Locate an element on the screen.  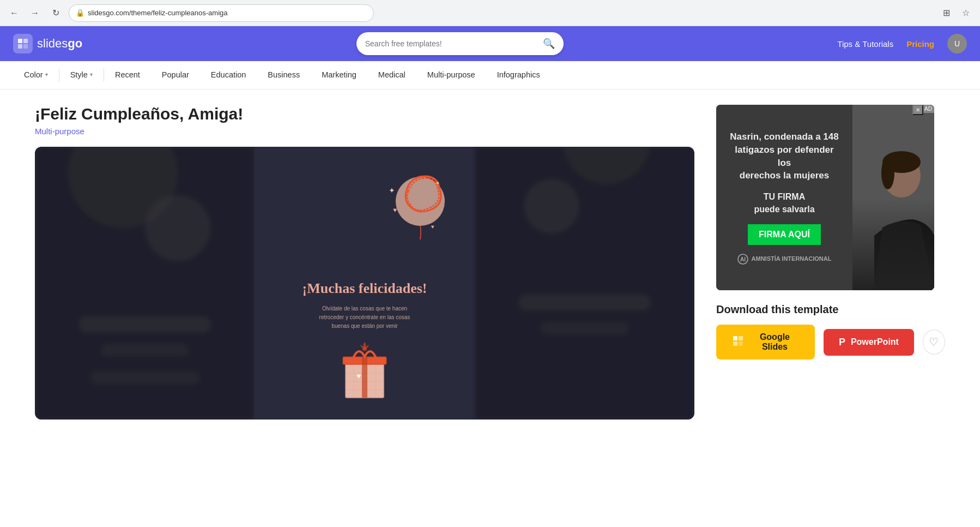
preview-slide-left is located at coordinates (145, 283).